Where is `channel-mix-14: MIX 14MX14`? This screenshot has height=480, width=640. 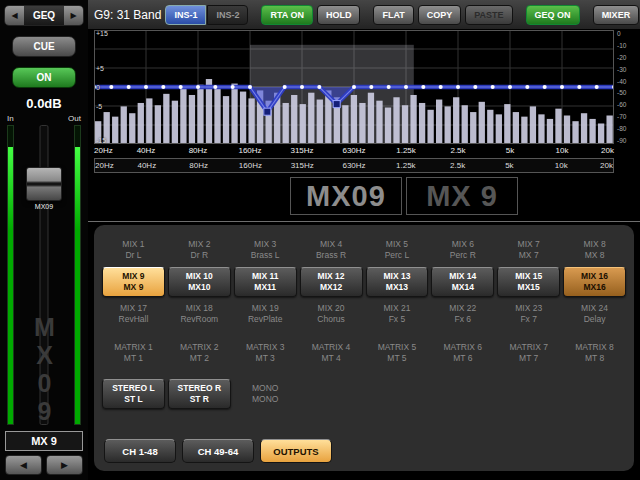
channel-mix-14: MIX 14MX14 is located at coordinates (462, 282).